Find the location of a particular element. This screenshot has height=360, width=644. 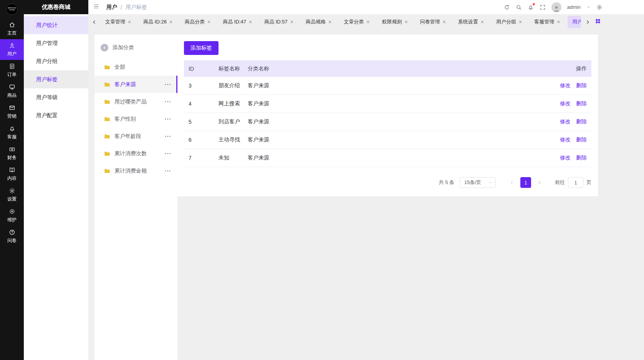

fullscreen-icon is located at coordinates (543, 7).